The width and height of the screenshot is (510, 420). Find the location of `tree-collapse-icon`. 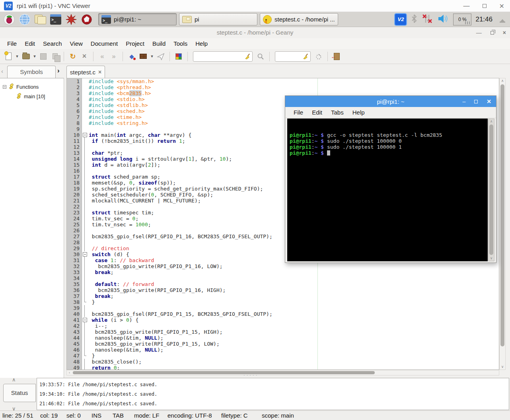

tree-collapse-icon is located at coordinates (5, 87).